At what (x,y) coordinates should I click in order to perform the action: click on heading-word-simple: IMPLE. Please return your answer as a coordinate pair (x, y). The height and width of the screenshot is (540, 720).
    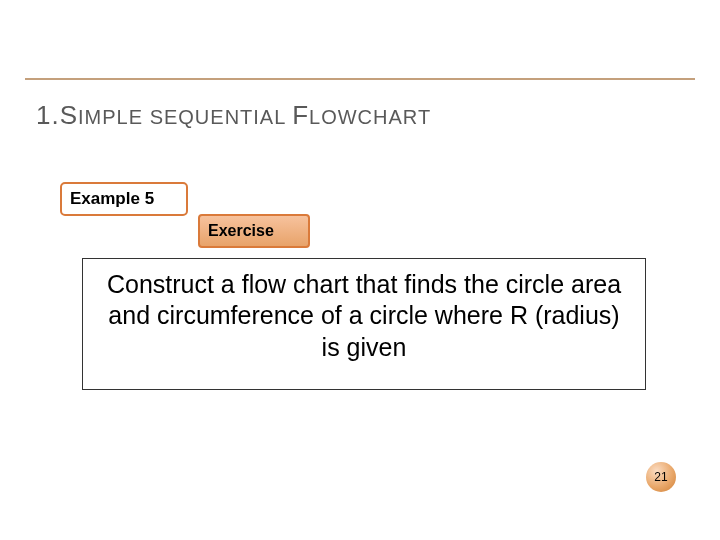
    Looking at the image, I should click on (110, 117).